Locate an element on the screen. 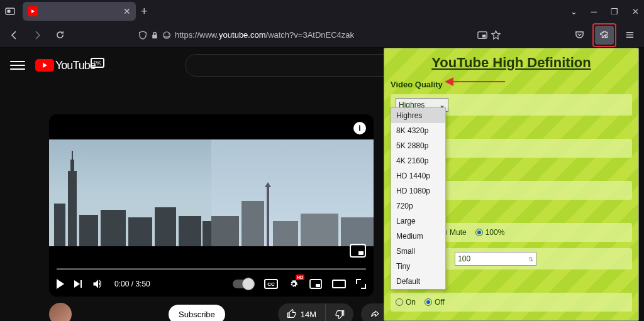 The height and width of the screenshot is (321, 644). quality-option: Highres is located at coordinates (418, 116).